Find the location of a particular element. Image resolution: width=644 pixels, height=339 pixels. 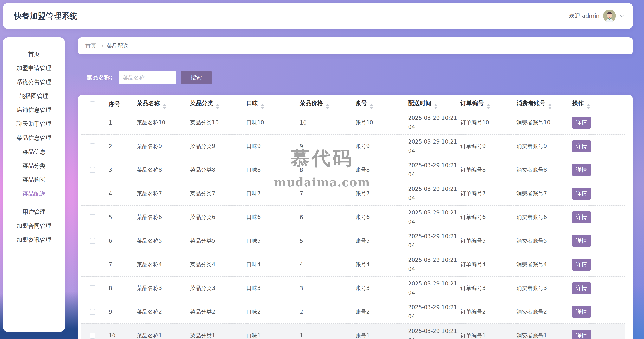

sidebar-item-11: 用户管理 is located at coordinates (34, 212).